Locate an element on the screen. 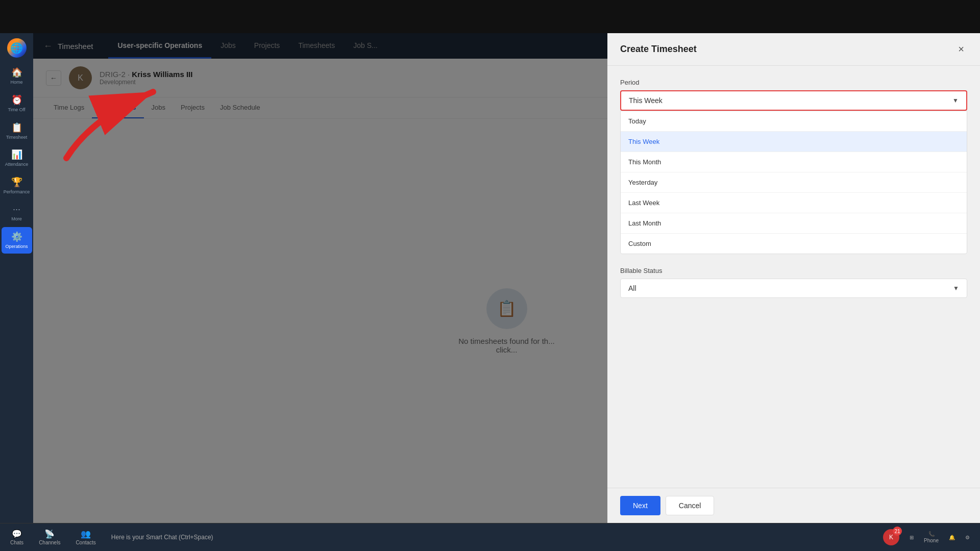  modal-title: Create Timesheet is located at coordinates (658, 49).